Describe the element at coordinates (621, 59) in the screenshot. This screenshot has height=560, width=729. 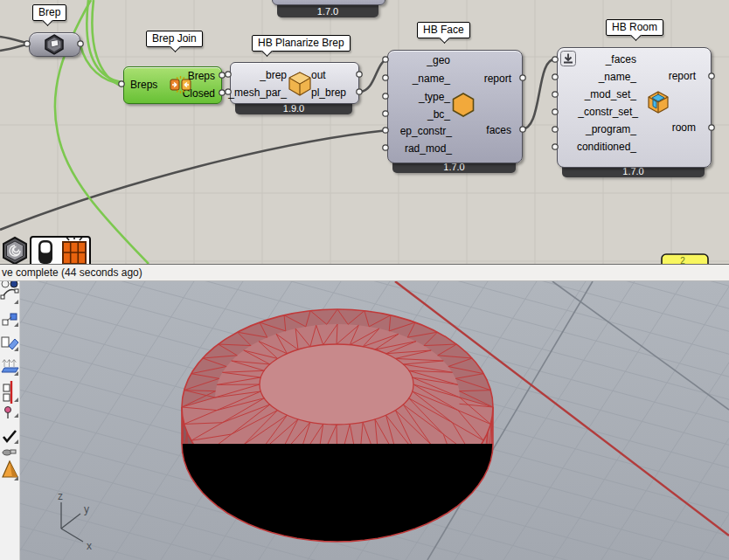
I see `input-label: _faces` at that location.